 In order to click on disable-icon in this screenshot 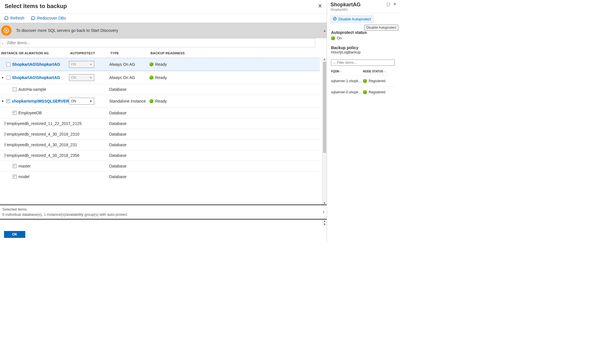, I will do `click(335, 19)`.